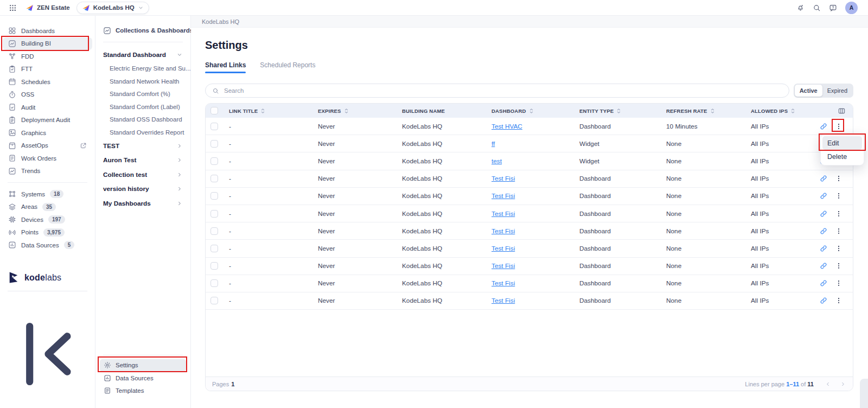 This screenshot has width=868, height=408. What do you see at coordinates (288, 67) in the screenshot?
I see `tab-scheduled-reports: Scheduled Reports` at bounding box center [288, 67].